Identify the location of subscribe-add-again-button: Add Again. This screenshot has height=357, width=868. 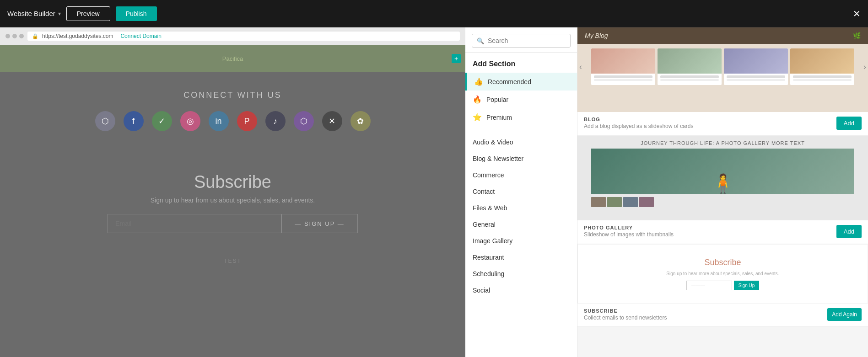
(845, 314).